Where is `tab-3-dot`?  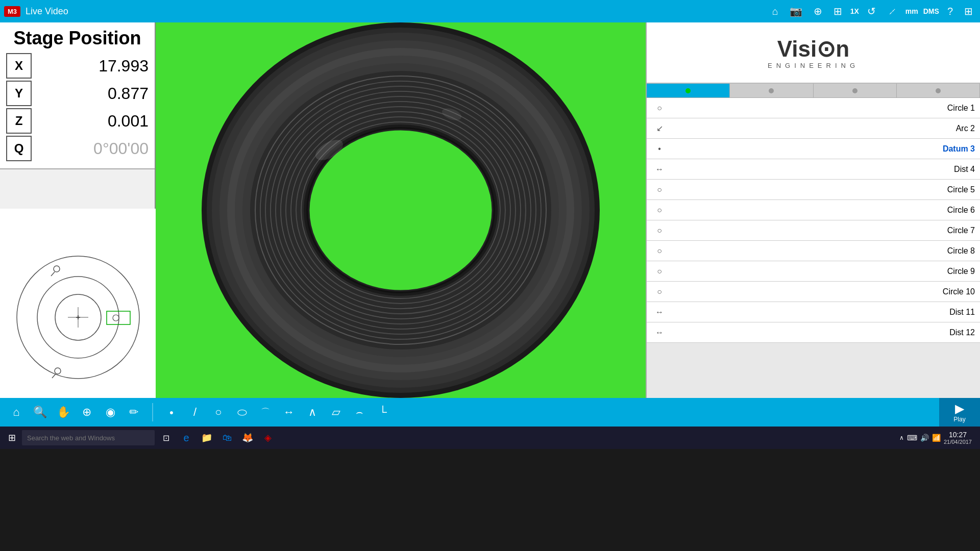
tab-3-dot is located at coordinates (855, 91).